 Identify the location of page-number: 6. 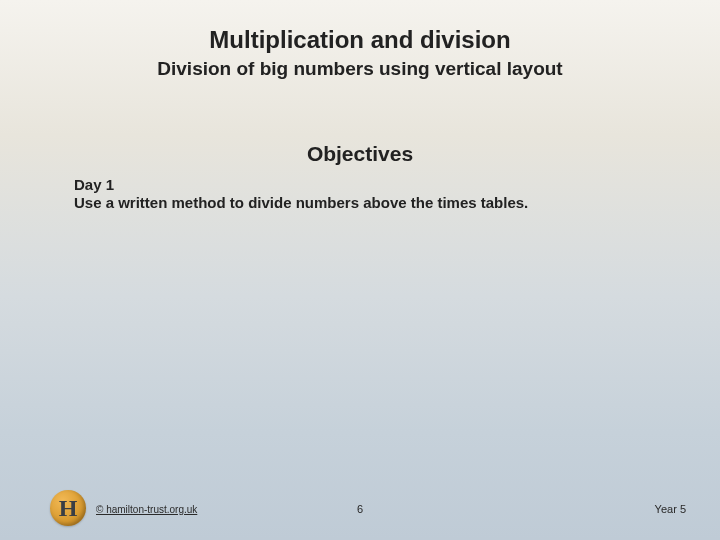
(360, 509).